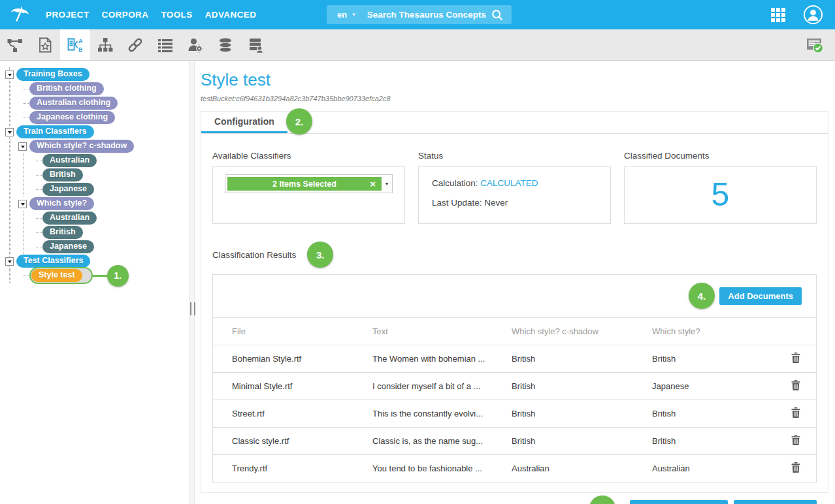 This screenshot has height=504, width=835. Describe the element at coordinates (496, 202) in the screenshot. I see `last-update-value: Never` at that location.